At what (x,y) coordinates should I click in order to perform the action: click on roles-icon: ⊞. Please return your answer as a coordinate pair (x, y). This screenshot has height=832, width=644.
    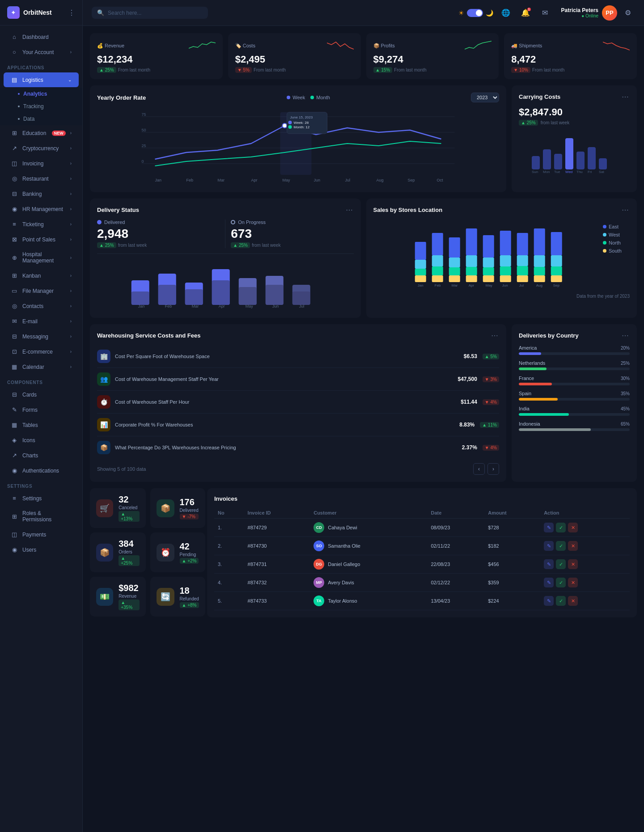
    Looking at the image, I should click on (14, 517).